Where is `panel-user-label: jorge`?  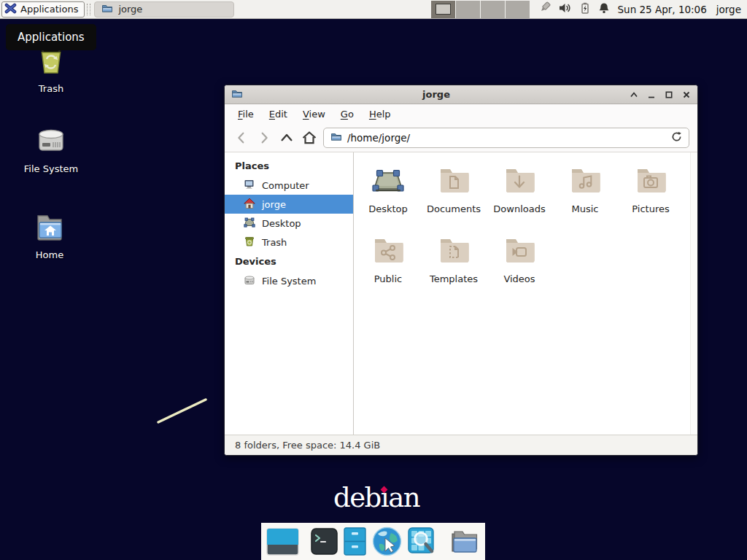
panel-user-label: jorge is located at coordinates (729, 9).